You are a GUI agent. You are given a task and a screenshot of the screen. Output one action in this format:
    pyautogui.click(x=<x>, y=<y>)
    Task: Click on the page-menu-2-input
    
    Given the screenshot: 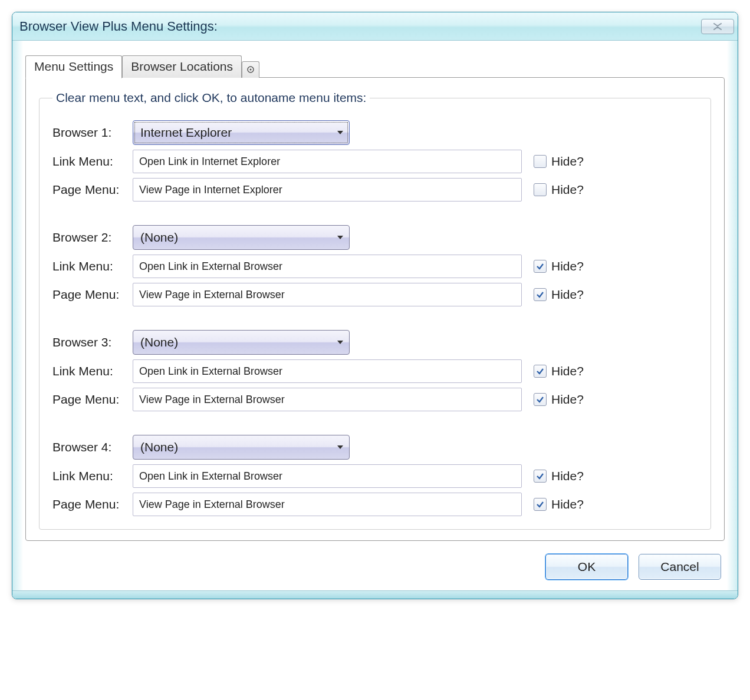 What is the action you would take?
    pyautogui.click(x=327, y=295)
    